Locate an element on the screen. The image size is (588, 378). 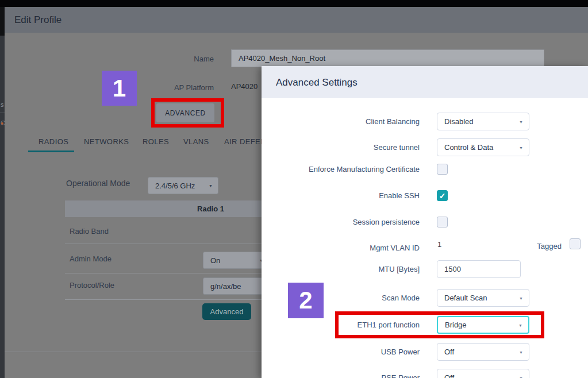
usb-power-label: USB Power is located at coordinates (345, 352).